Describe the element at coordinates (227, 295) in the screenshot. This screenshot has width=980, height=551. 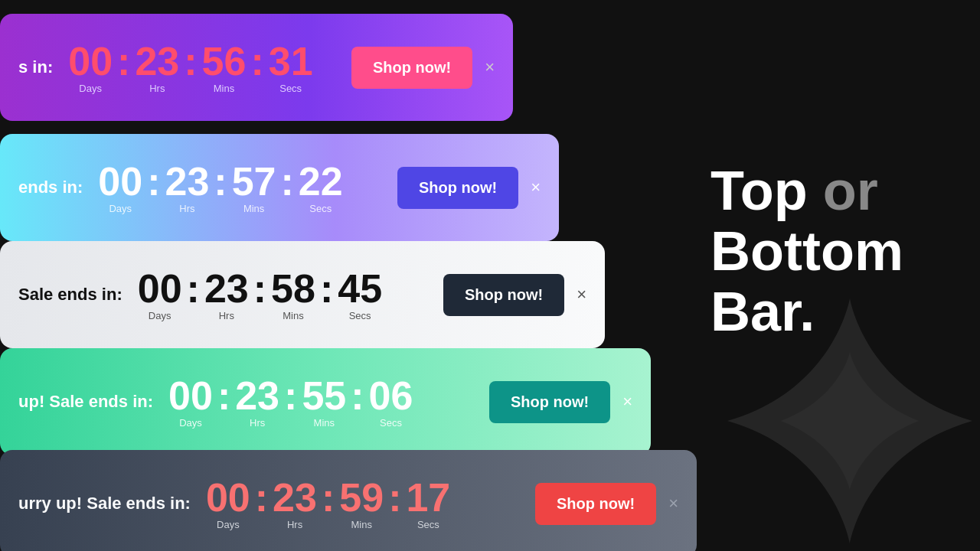
I see `bar-3-hrs-unit: 23 Hrs` at that location.